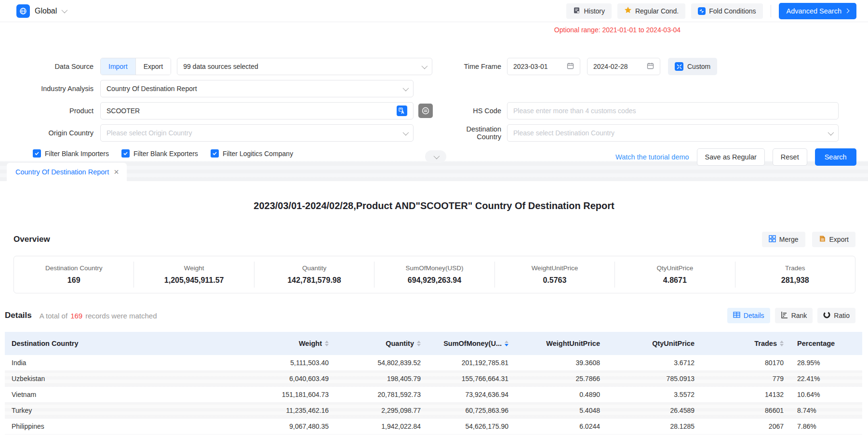 The image size is (868, 435). What do you see at coordinates (53, 66) in the screenshot?
I see `data-source-label: Data Source` at bounding box center [53, 66].